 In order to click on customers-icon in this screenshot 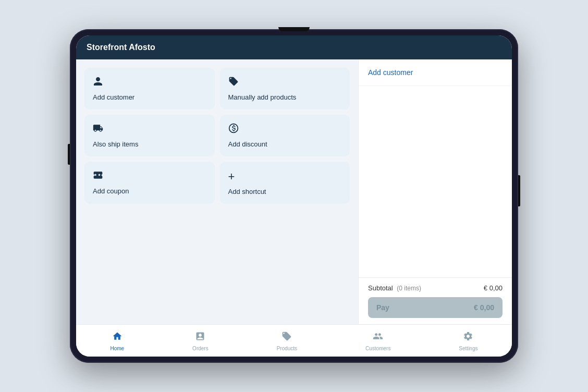, I will do `click(378, 338)`.